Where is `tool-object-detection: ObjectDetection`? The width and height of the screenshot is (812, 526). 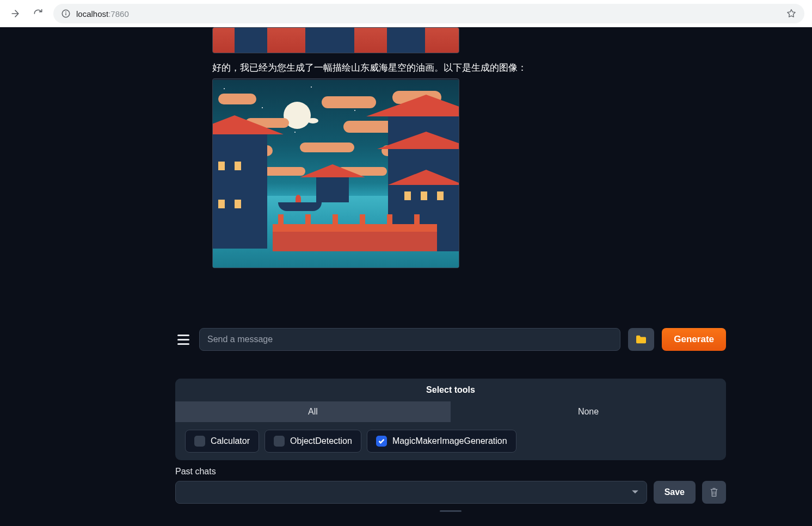 tool-object-detection: ObjectDetection is located at coordinates (313, 441).